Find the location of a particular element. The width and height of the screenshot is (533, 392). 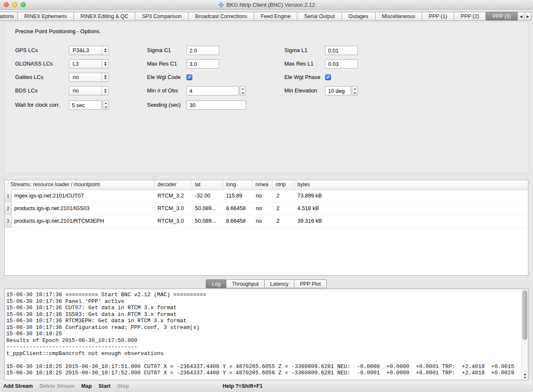

scrollbar-up-icon is located at coordinates (525, 374).